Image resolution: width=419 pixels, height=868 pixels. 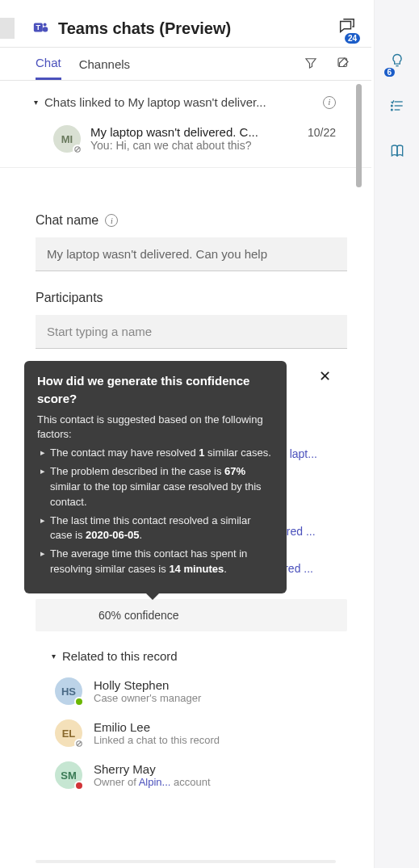 What do you see at coordinates (155, 390) in the screenshot?
I see `tooltip-title: How did we generate this confidence scor…` at bounding box center [155, 390].